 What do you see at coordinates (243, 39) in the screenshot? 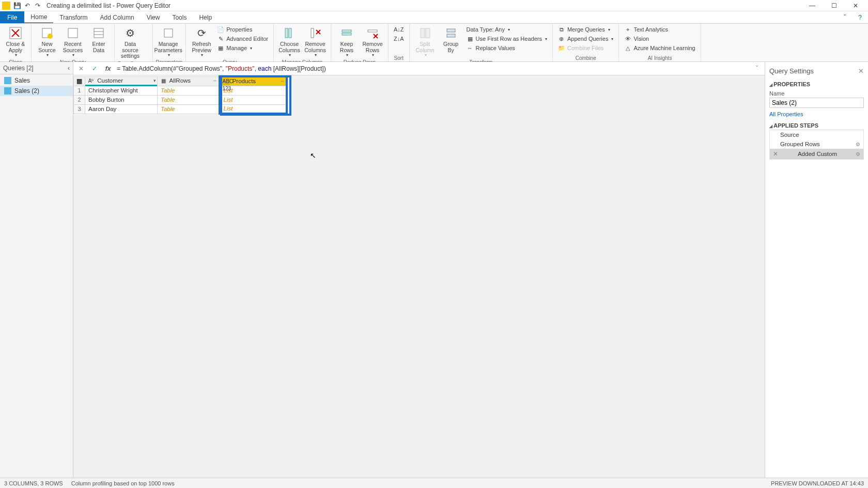
I see `advanced-editor-button: ✎Advanced Editor` at bounding box center [243, 39].